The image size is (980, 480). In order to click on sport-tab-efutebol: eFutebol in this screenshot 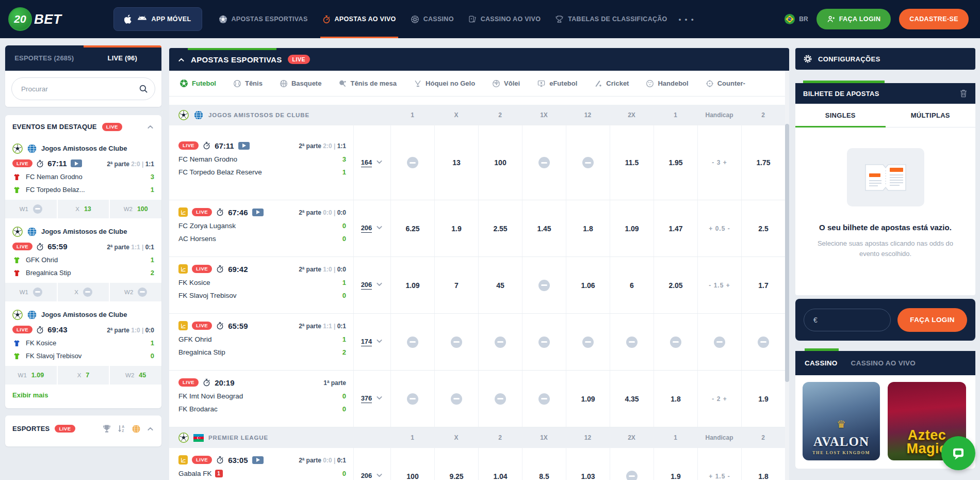, I will do `click(557, 84)`.